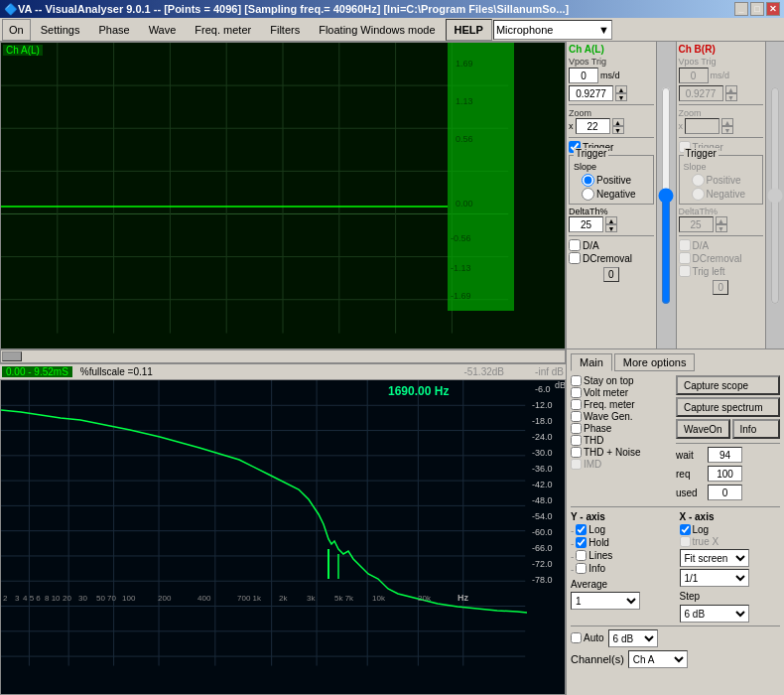 This screenshot has width=784, height=695. Describe the element at coordinates (699, 181) in the screenshot. I see `positive-radio-b` at that location.